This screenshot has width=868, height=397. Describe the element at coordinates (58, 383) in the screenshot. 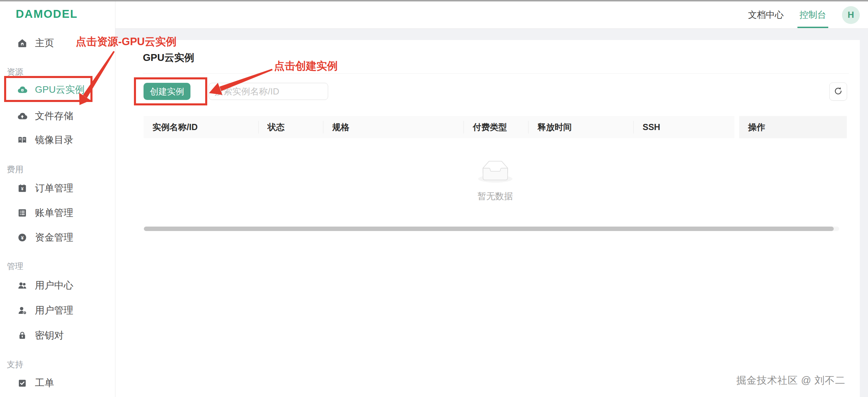

I see `sidebar-item-ticket: 工单` at that location.